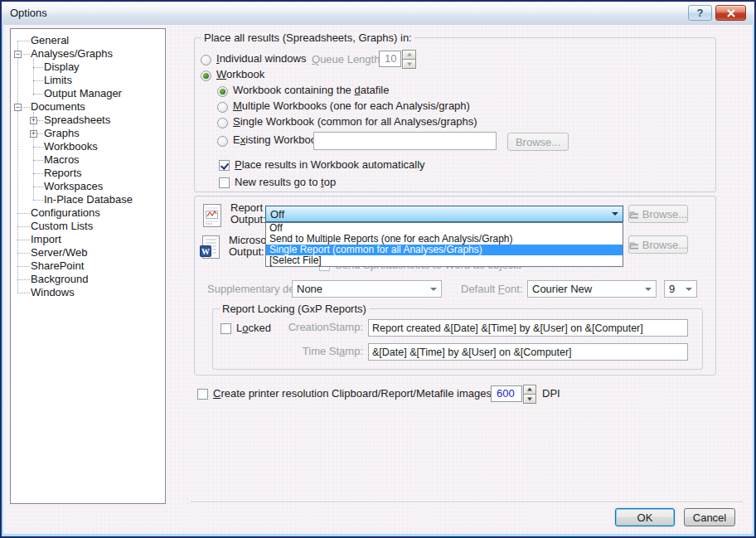 The height and width of the screenshot is (538, 756). I want to click on tree-item-import: Import, so click(88, 240).